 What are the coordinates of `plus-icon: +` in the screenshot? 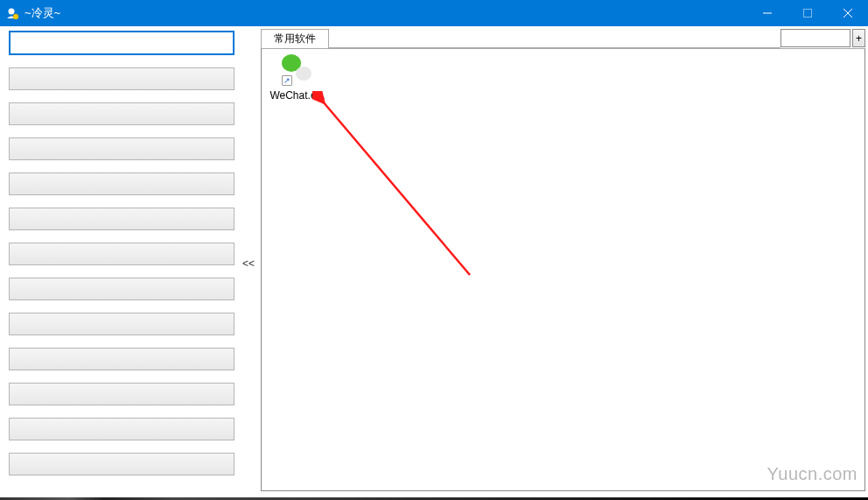 It's located at (859, 39).